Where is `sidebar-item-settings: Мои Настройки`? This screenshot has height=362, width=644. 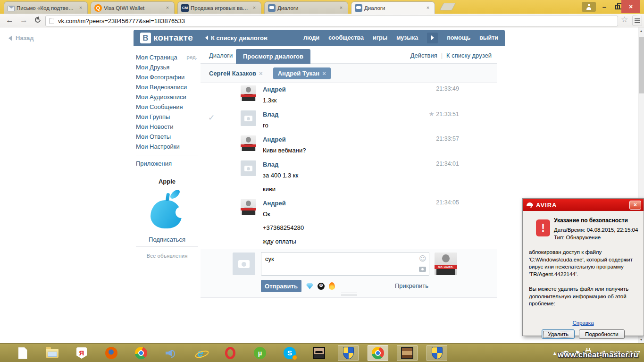
sidebar-item-settings: Мои Настройки is located at coordinates (167, 146).